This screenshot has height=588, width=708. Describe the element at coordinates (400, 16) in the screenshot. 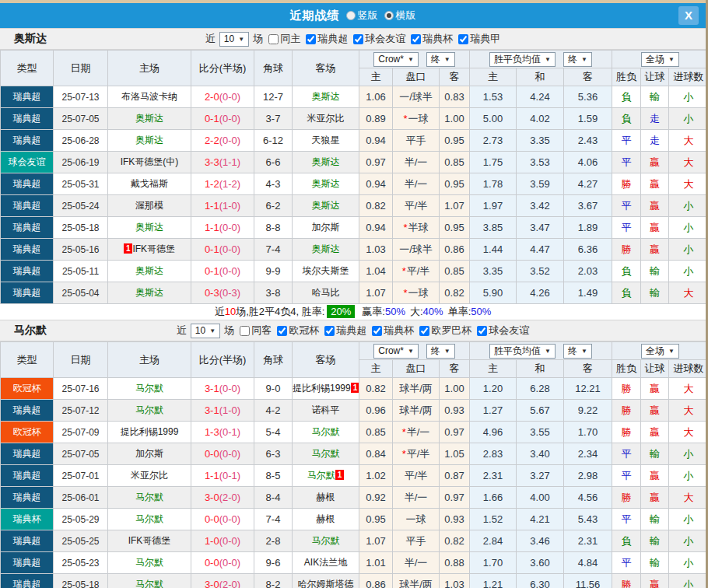

I see `horizontal-layout-radio: 横版` at that location.